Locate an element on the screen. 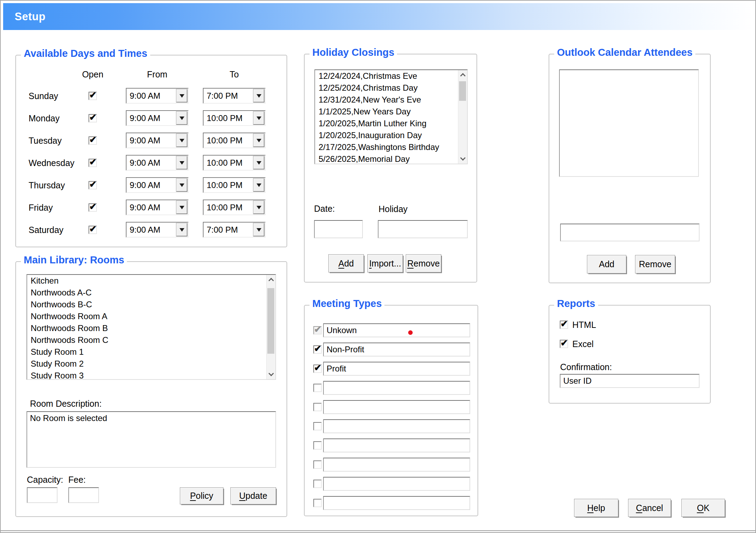 This screenshot has width=756, height=533. holiday-remove-button: Remove is located at coordinates (423, 263).